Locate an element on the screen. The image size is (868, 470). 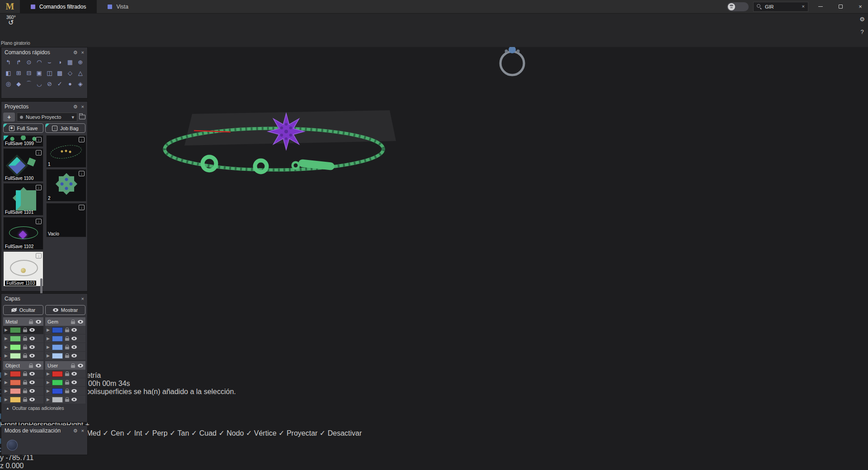
project-thumbnail: ↓ 1 is located at coordinates (66, 151).